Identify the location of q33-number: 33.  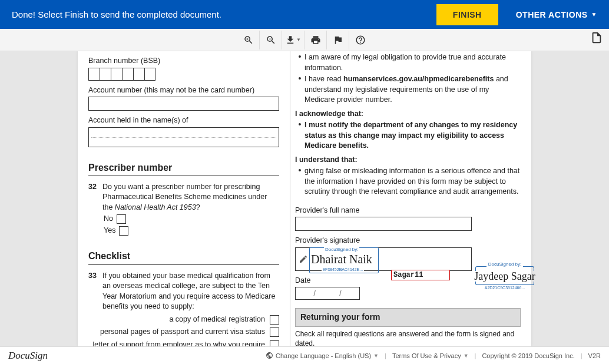
(95, 292).